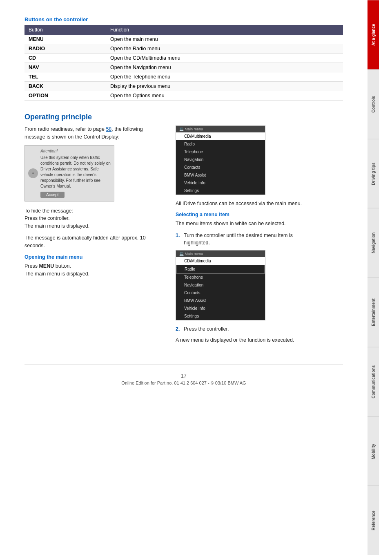  What do you see at coordinates (225, 96) in the screenshot?
I see `function-cell: Open the Options menu` at bounding box center [225, 96].